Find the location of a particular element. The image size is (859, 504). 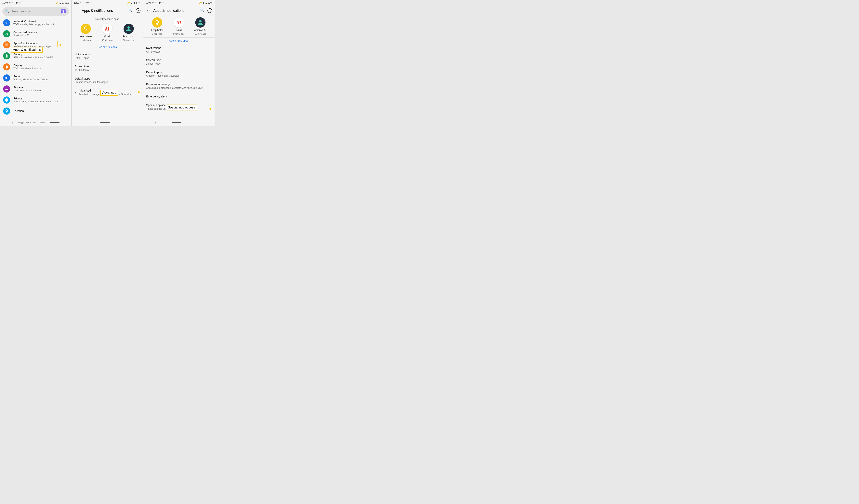

dots-2: ••• is located at coordinates (91, 3).